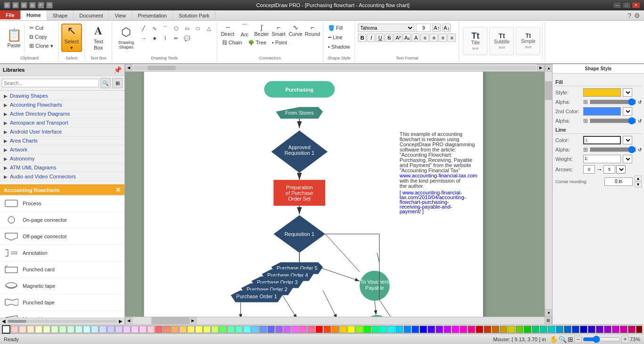  Describe the element at coordinates (62, 314) in the screenshot. I see `shape-item-manual-input: Manual input` at that location.